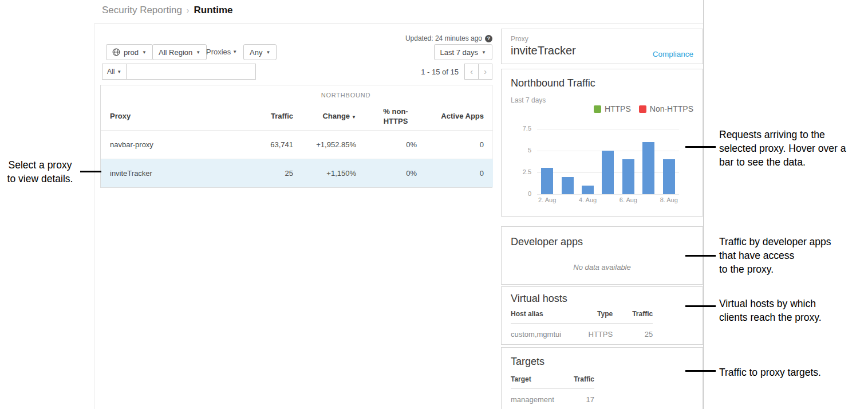 The width and height of the screenshot is (868, 409). Describe the element at coordinates (528, 100) in the screenshot. I see `chart-subtitle: Last 7 days` at that location.